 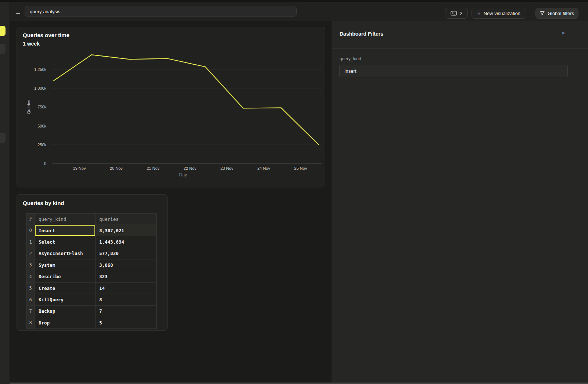 What do you see at coordinates (65, 230) in the screenshot?
I see `query-kind-cell: Insert` at bounding box center [65, 230].